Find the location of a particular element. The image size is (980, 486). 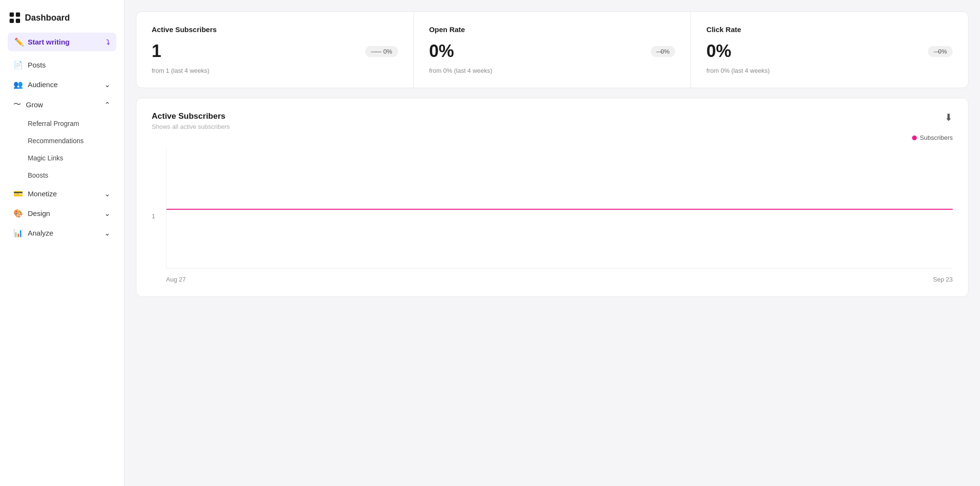

sidebar-item-posts: 📄 Posts is located at coordinates (62, 65).